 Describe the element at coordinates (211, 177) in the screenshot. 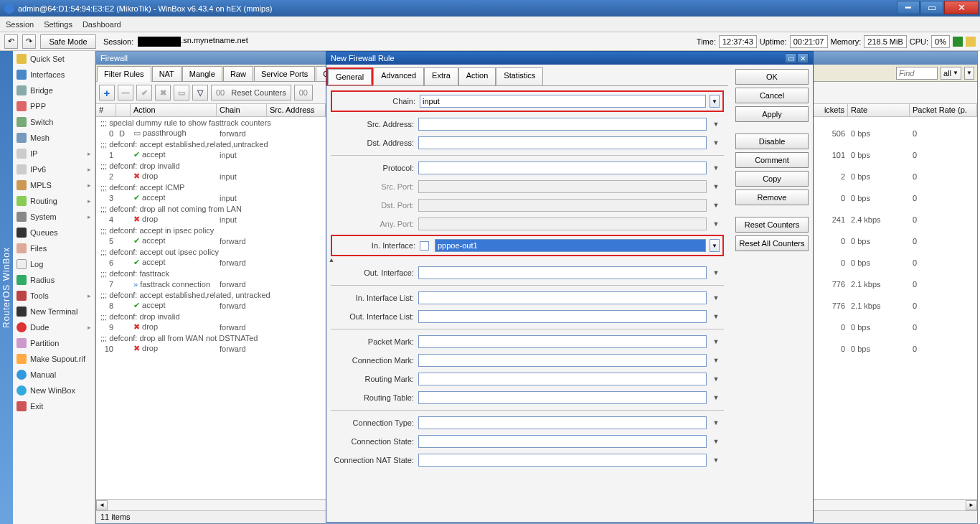

I see `table-row: 2✖ dropinput` at that location.